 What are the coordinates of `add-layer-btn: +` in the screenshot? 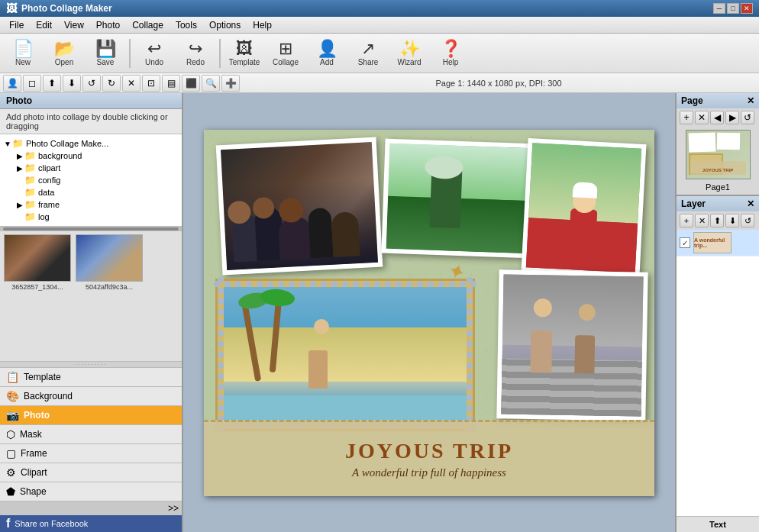 It's located at (686, 221).